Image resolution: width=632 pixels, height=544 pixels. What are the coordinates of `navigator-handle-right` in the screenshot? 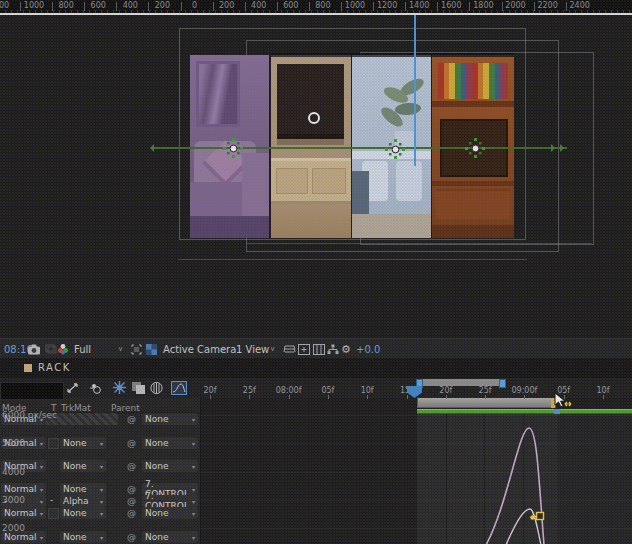 It's located at (502, 384).